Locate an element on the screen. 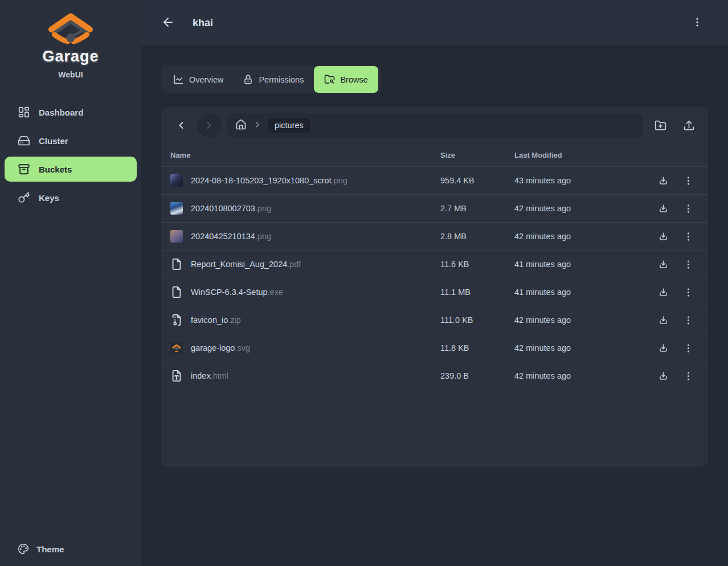 The image size is (728, 566). file-size: 11.1 MB is located at coordinates (477, 292).